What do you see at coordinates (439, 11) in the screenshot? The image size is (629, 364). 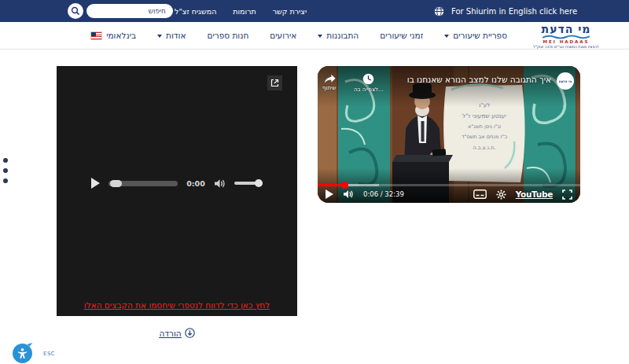 I see `globe-icon` at bounding box center [439, 11].